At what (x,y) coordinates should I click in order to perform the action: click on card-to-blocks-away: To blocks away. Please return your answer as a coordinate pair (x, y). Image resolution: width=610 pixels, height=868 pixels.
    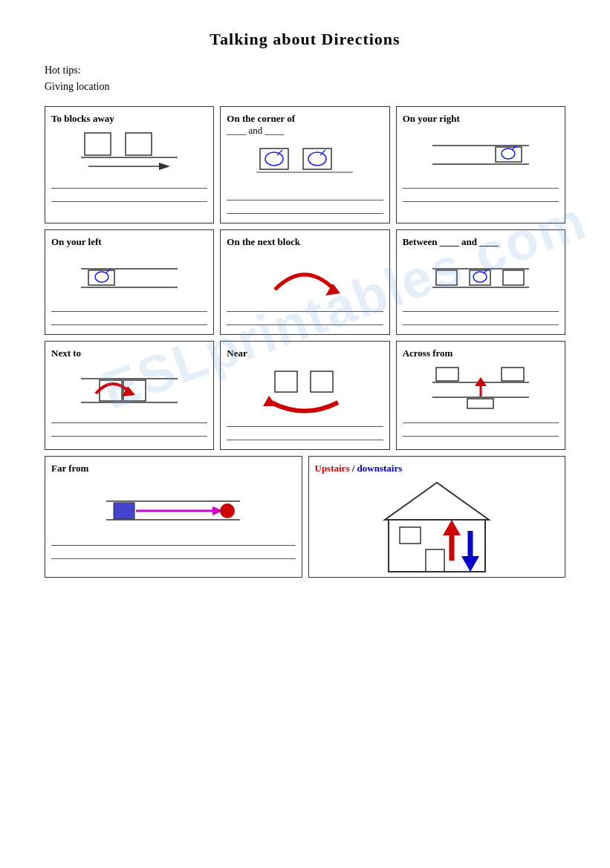
    Looking at the image, I should click on (129, 165).